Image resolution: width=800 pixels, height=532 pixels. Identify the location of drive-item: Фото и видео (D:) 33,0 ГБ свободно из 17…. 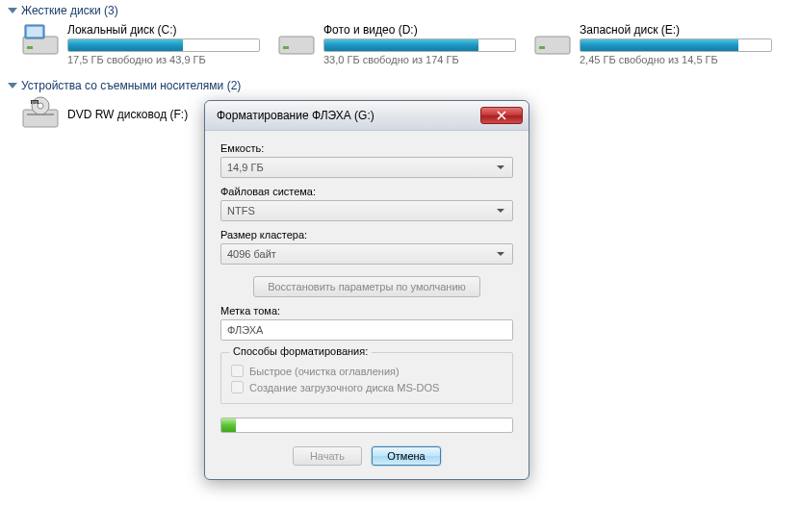
(397, 43).